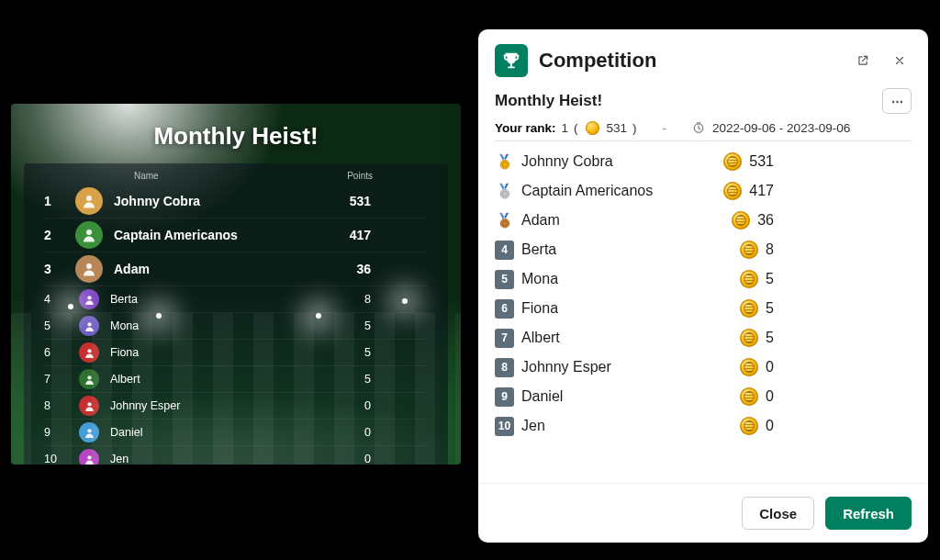  What do you see at coordinates (147, 176) in the screenshot?
I see `header-name: Name` at bounding box center [147, 176].